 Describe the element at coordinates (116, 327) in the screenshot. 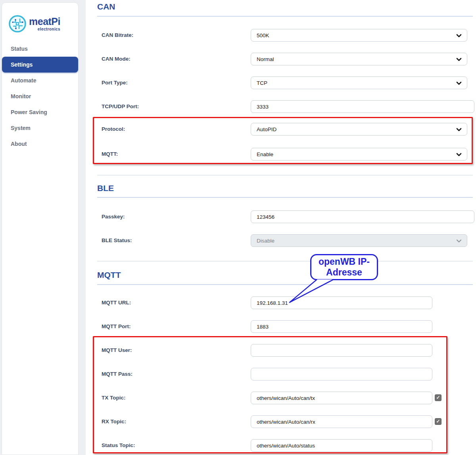

I see `mqtt-port-label: MQTT Port:` at that location.